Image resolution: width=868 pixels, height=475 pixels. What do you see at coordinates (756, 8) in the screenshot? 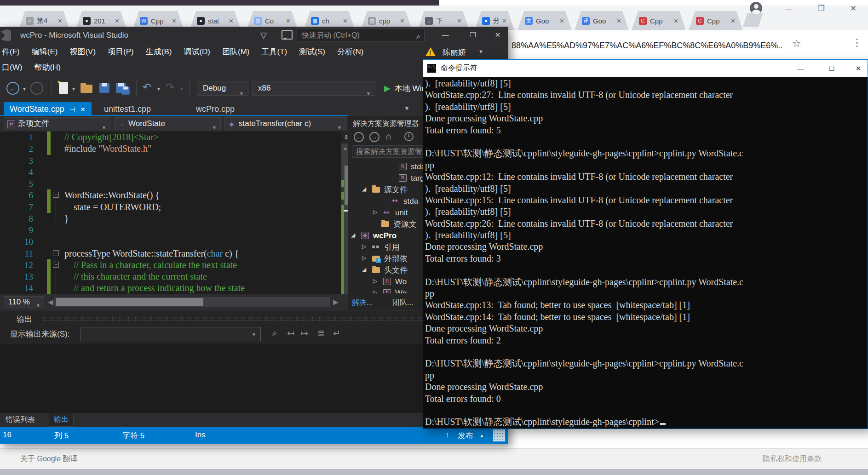
I see `browser-profile-icon` at bounding box center [756, 8].